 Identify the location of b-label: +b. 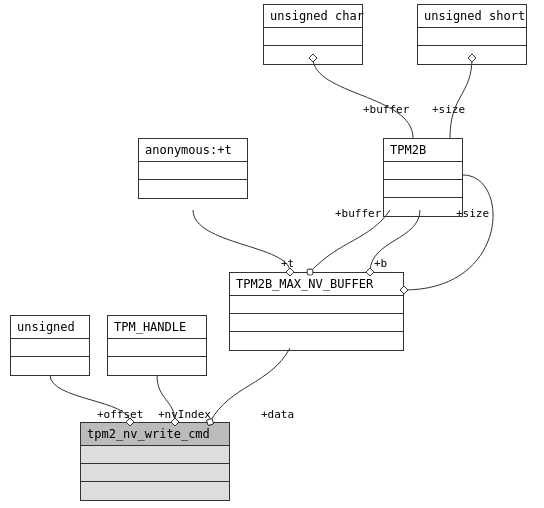
(380, 264).